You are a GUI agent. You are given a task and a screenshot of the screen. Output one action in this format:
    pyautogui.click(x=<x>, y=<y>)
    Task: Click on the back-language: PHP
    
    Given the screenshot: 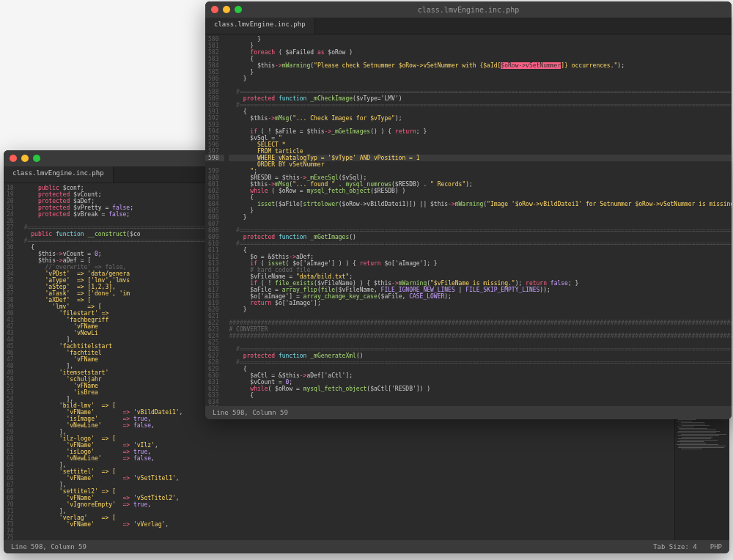 What is the action you would take?
    pyautogui.click(x=716, y=547)
    